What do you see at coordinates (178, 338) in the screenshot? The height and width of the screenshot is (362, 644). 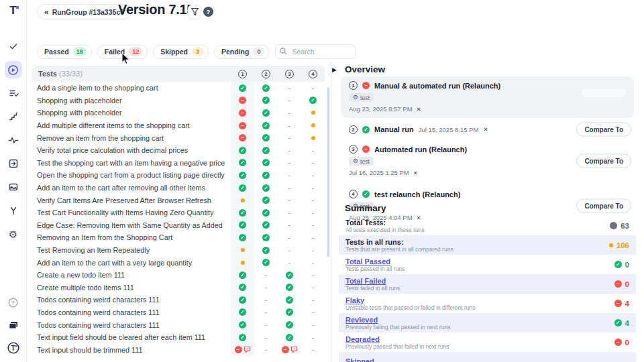 I see `table-row: Text input field should be cleared after…` at bounding box center [178, 338].